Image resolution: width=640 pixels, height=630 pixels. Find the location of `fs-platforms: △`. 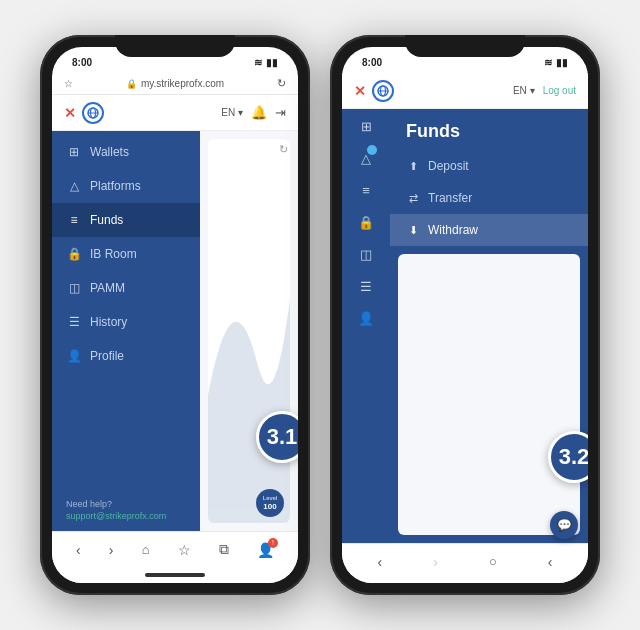

fs-platforms: △ is located at coordinates (366, 158).